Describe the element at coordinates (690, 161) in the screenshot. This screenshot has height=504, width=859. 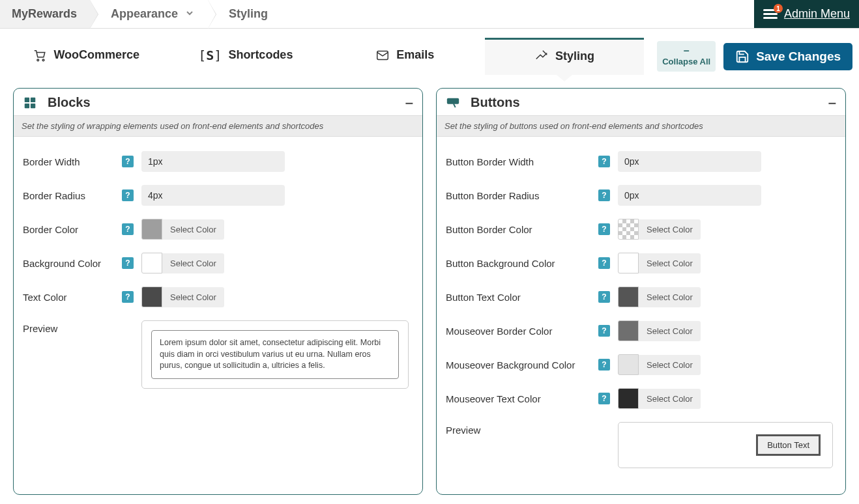
I see `button-border-width-input` at that location.